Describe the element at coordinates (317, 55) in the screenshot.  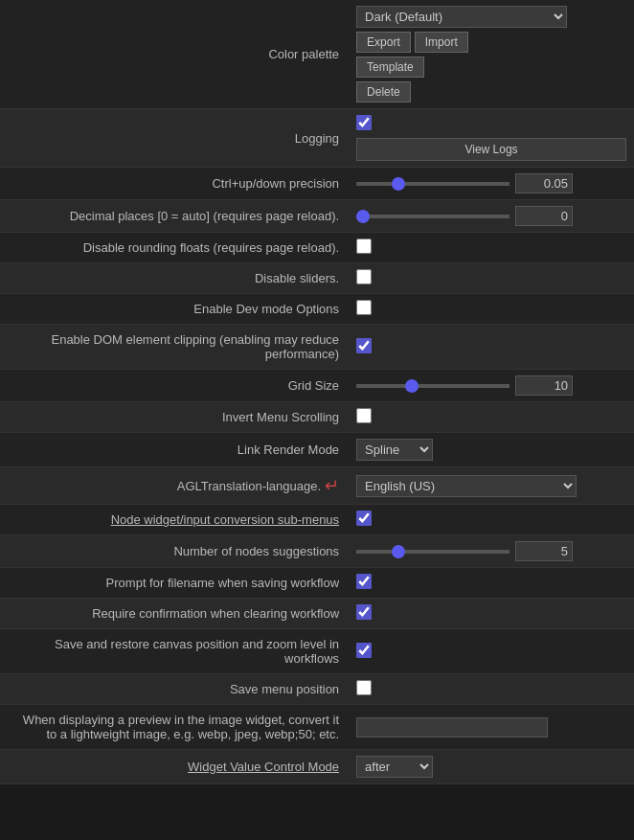
I see `color-palette-row: Color palette Dark (Default) Light Custo…` at that location.